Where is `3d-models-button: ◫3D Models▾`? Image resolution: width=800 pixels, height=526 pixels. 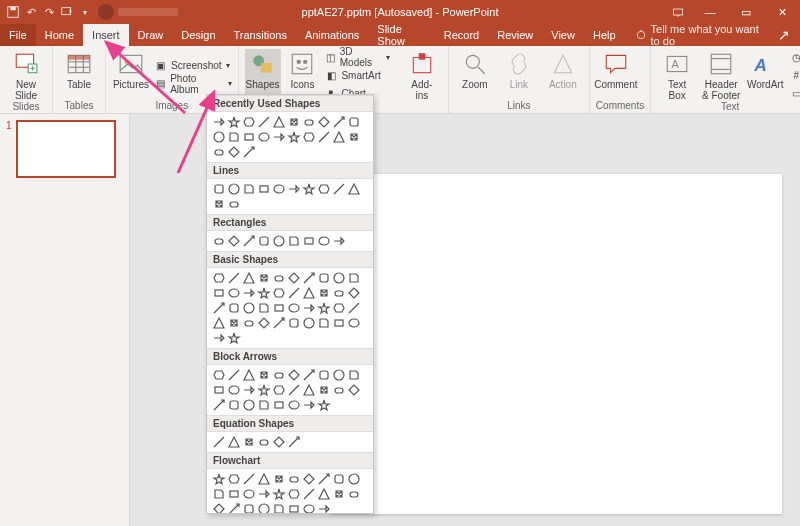 3d-models-button: ◫3D Models▾ is located at coordinates (356, 57).